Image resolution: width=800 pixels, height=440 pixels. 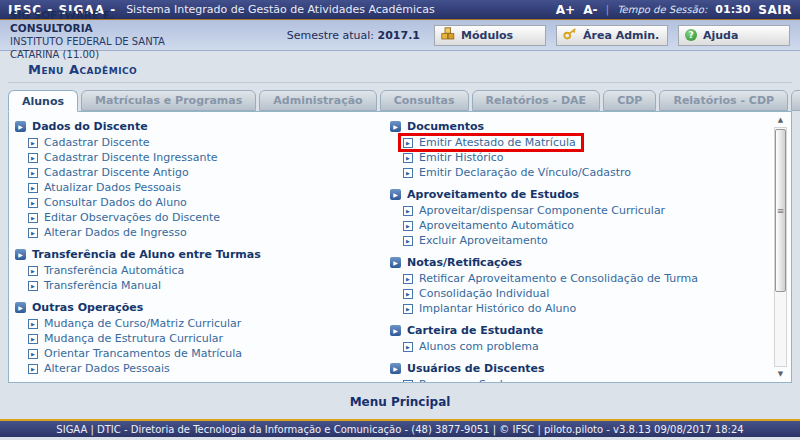 What do you see at coordinates (107, 368) in the screenshot?
I see `menu-link-alterar-dados-pessoais: Alterar Dados Pessoais` at bounding box center [107, 368].